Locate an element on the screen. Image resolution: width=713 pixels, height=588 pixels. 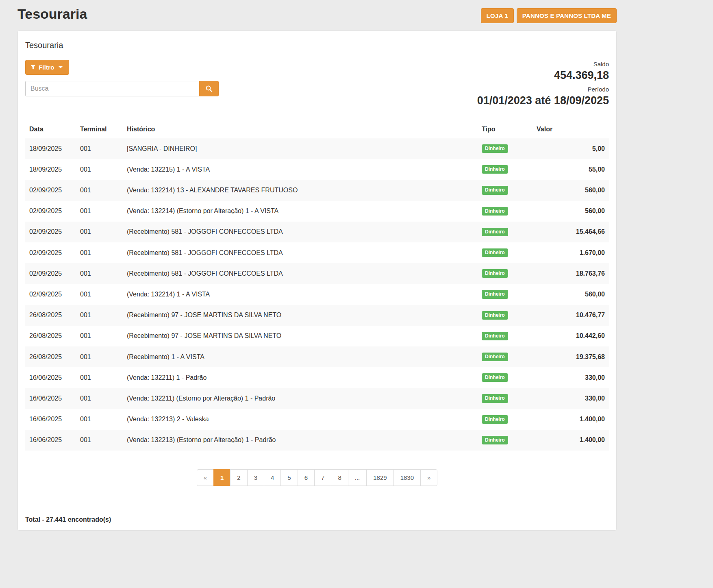
cell-historico: (Venda: 132214) 1 - A VISTA is located at coordinates (300, 294).